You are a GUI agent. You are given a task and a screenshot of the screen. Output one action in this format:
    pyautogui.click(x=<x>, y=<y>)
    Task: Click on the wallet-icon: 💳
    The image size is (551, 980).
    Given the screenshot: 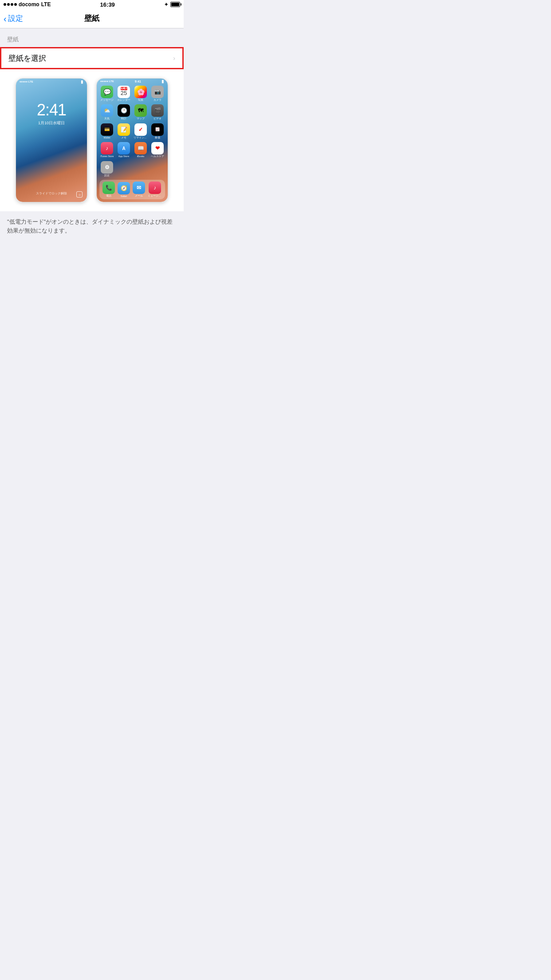 What is the action you would take?
    pyautogui.click(x=107, y=130)
    